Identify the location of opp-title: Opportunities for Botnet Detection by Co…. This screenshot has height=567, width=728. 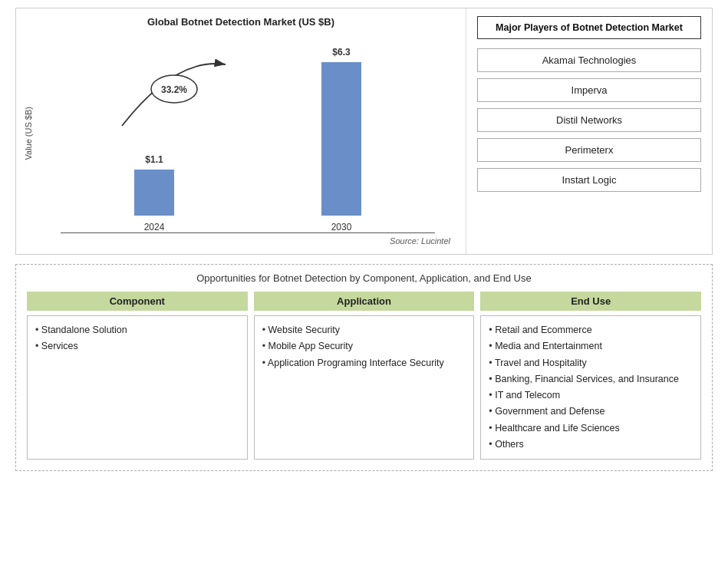
(364, 278).